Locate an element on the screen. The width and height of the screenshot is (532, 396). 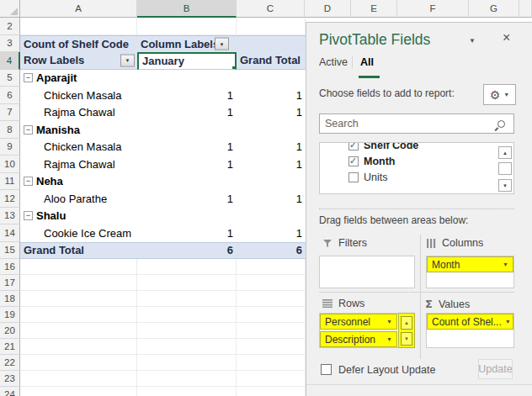
row-header-18: 18 is located at coordinates (10, 299).